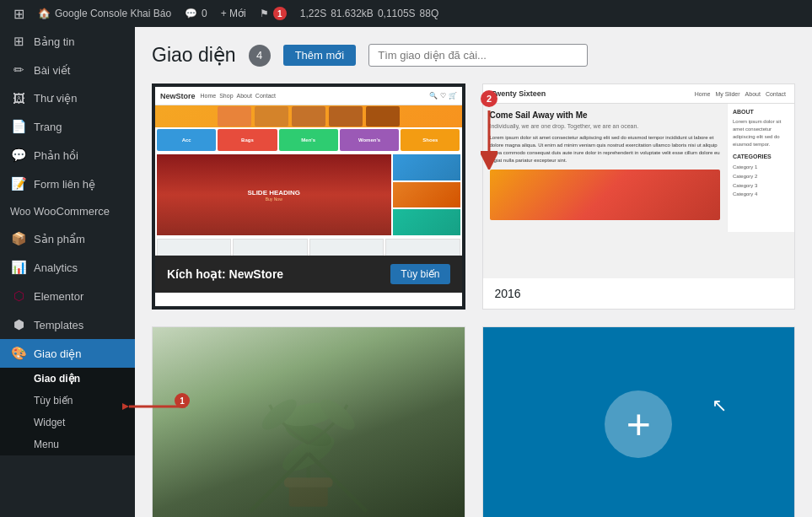  What do you see at coordinates (369, 13) in the screenshot?
I see `perf-label: 1,22S 81.632kB 0,1105S 88Q` at bounding box center [369, 13].